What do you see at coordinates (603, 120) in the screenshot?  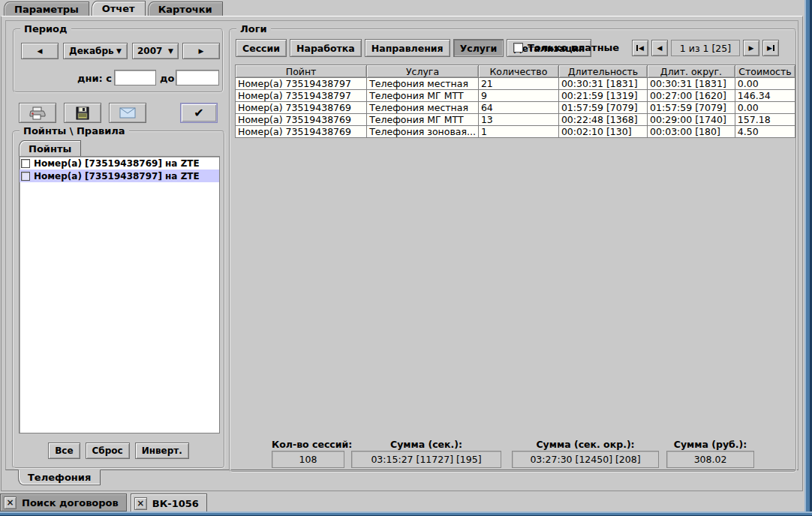 I see `cell: 00:22:48 [1368]` at bounding box center [603, 120].